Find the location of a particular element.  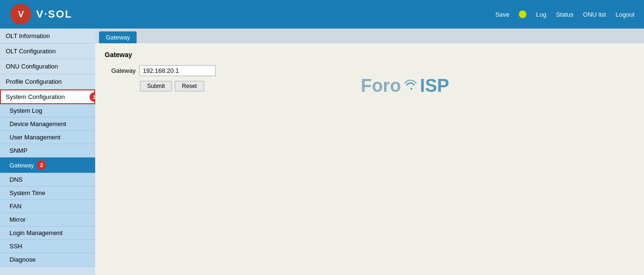

logout-button: Logout is located at coordinates (625, 14).